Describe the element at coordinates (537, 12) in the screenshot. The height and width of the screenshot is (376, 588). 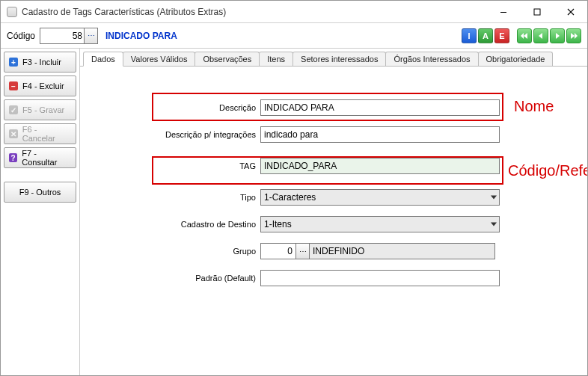
I see `maximize-button` at that location.